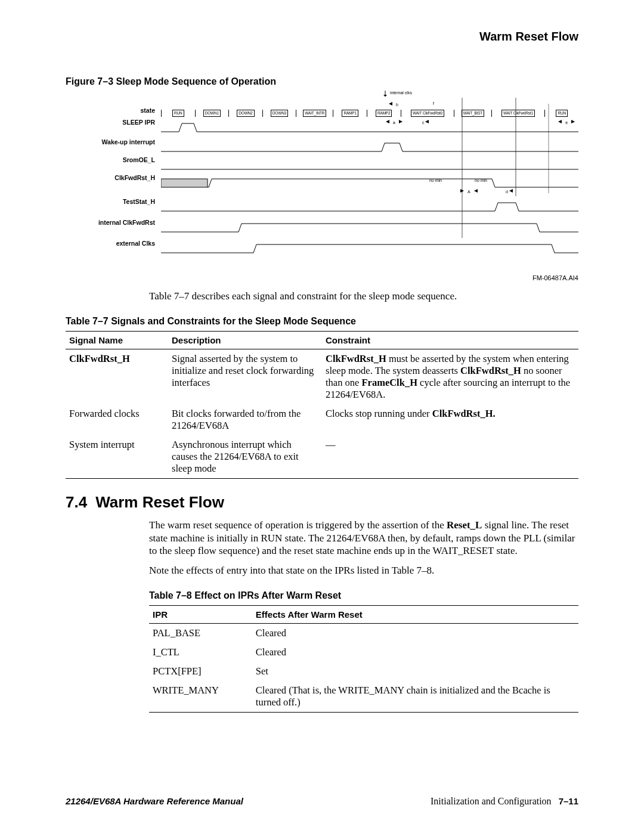 The height and width of the screenshot is (833, 644). What do you see at coordinates (160, 502) in the screenshot?
I see `section-title: Warm Reset Flow` at bounding box center [160, 502].